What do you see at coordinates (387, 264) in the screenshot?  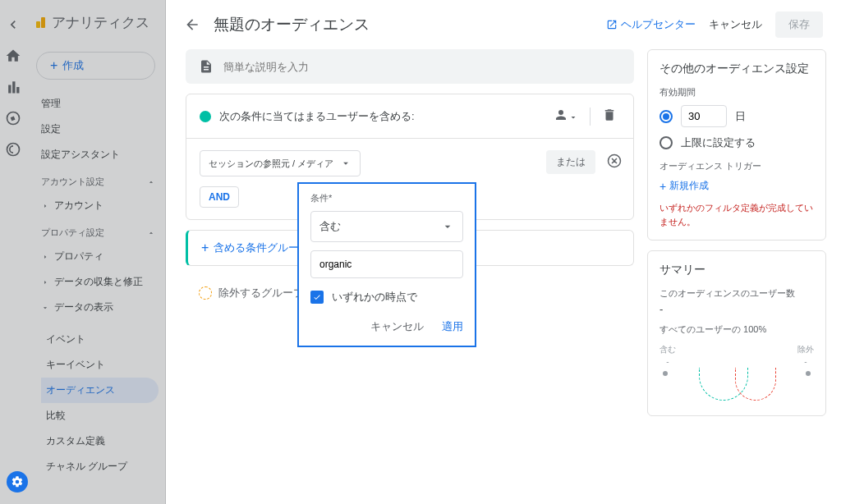 I see `condition-popup: 条件* 含む いずれかの時点で キャンセル 適用` at bounding box center [387, 264].